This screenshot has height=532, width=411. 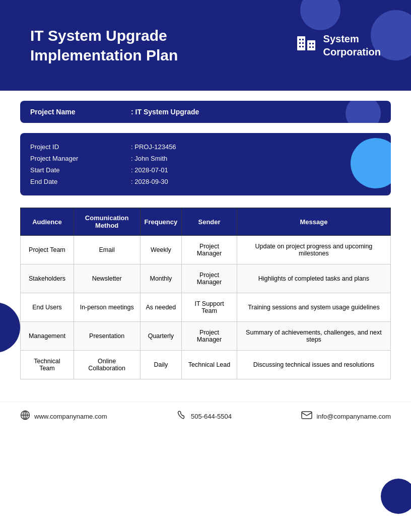 I want to click on cell-message: Training sessions and system usage guide…, so click(x=313, y=307).